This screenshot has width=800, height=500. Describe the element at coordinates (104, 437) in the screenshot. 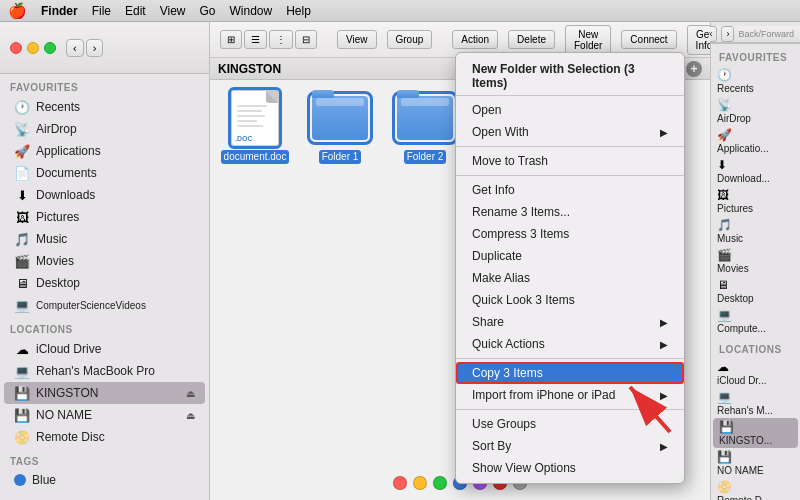

I see `sidebar-item-remotedisc: 📀 Remote Disc` at that location.